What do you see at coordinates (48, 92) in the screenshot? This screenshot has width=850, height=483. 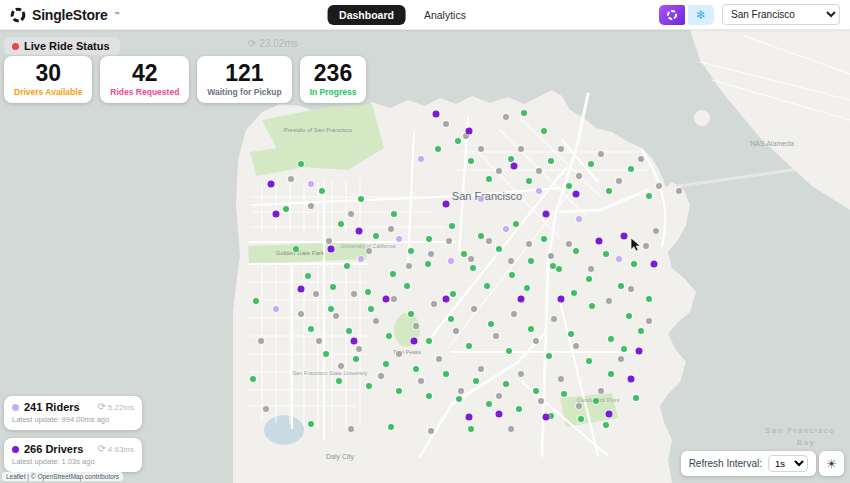 I see `stat-label: Drivers Available` at bounding box center [48, 92].